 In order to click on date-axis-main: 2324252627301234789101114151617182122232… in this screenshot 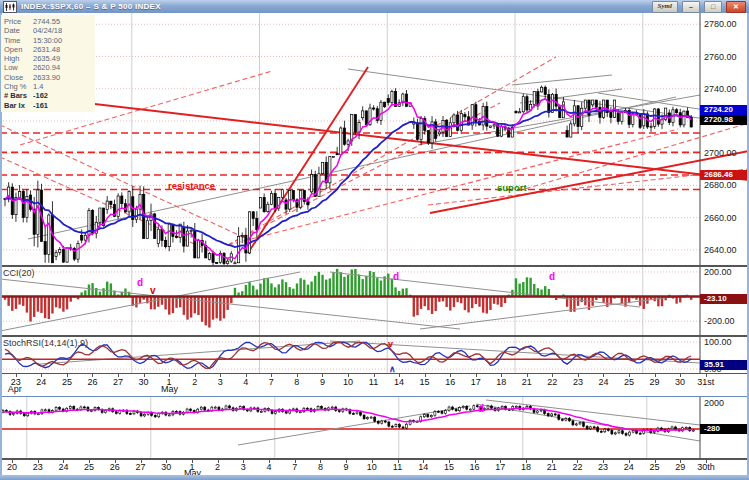, I will do `click(374, 382)`.